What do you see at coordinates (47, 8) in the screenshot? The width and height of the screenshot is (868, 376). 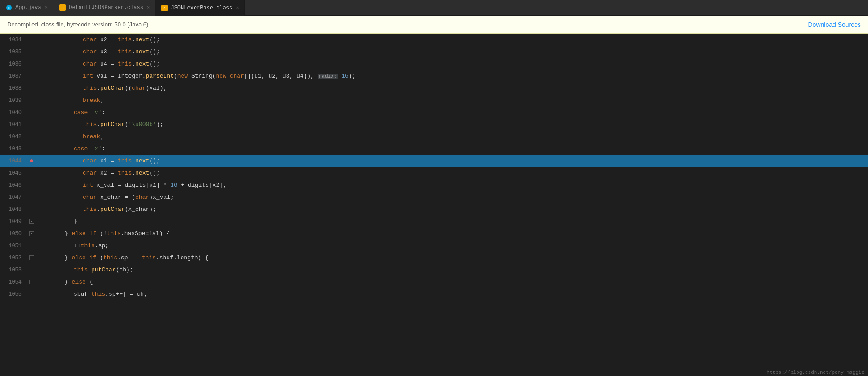 I see `tab-close-app-java: ×` at bounding box center [47, 8].